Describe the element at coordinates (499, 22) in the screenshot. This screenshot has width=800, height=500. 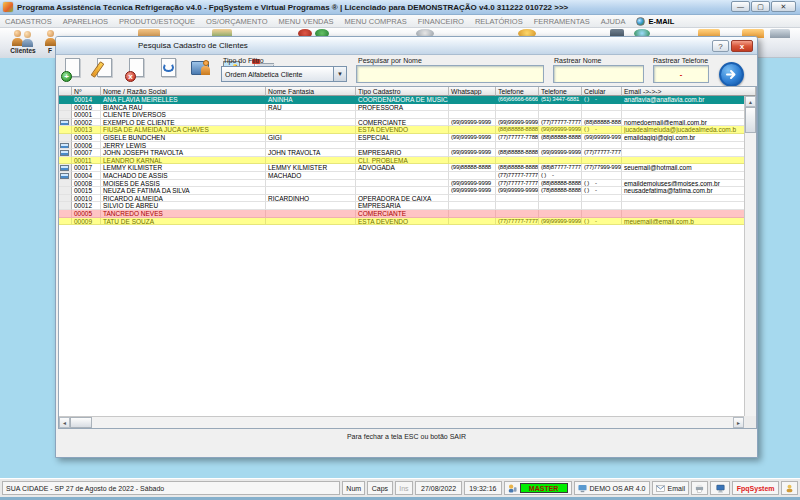
I see `menu-item-relat-rios: RELATÓRIOS` at that location.